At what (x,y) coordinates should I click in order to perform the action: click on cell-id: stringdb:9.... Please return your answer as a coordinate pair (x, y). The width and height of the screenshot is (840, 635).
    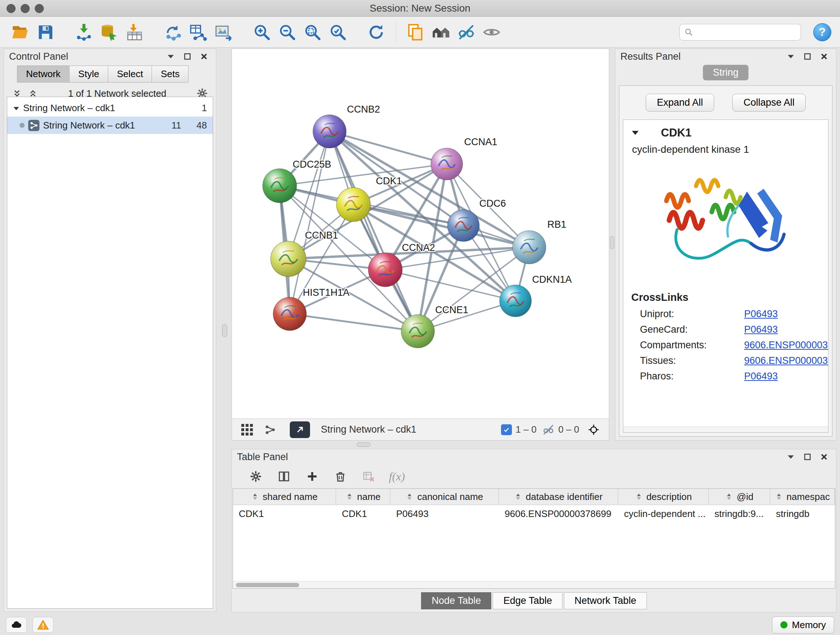
    Looking at the image, I should click on (739, 514).